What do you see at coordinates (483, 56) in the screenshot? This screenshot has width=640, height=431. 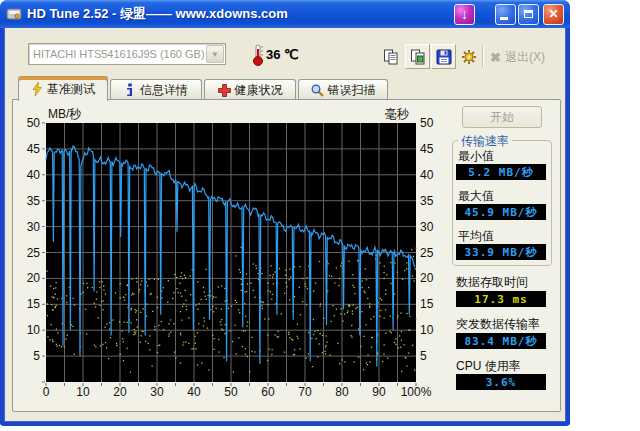 I see `toolbar-separator` at bounding box center [483, 56].